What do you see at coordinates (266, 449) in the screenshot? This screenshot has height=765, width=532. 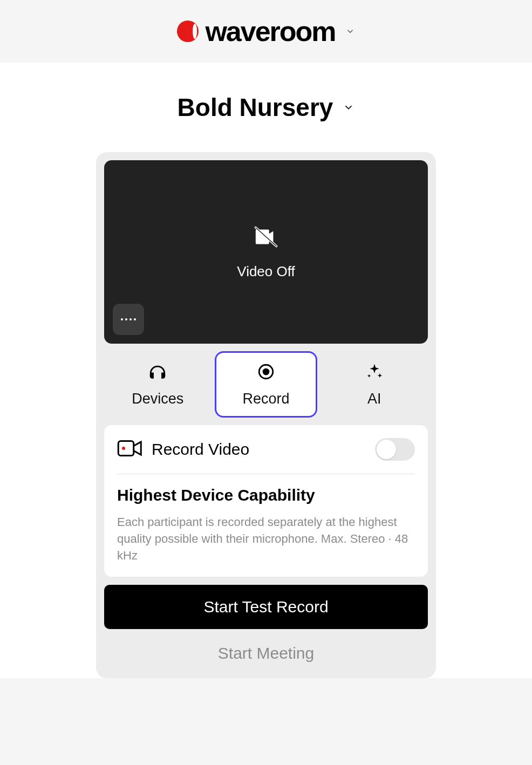 I see `record-video-row: Record Video` at bounding box center [266, 449].